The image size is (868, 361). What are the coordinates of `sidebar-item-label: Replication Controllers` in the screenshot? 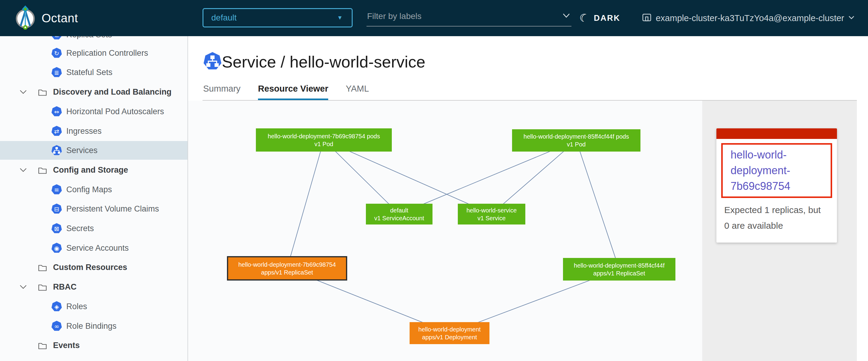 It's located at (107, 53).